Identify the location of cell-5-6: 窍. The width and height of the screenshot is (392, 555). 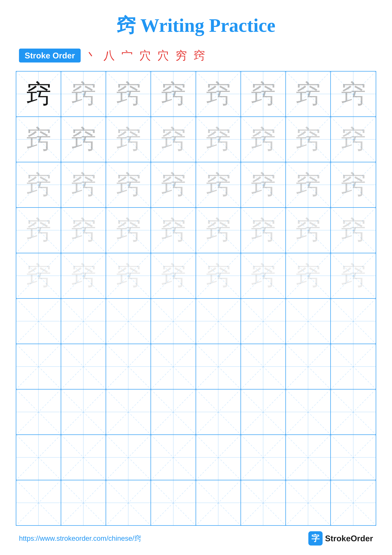
(264, 276).